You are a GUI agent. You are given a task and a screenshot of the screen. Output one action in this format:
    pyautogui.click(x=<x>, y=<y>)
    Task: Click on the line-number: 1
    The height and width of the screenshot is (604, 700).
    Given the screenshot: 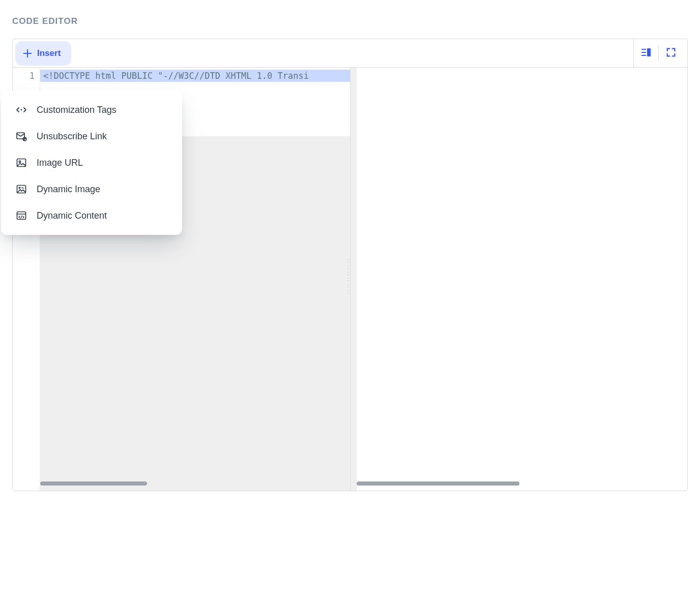 What is the action you would take?
    pyautogui.click(x=32, y=76)
    